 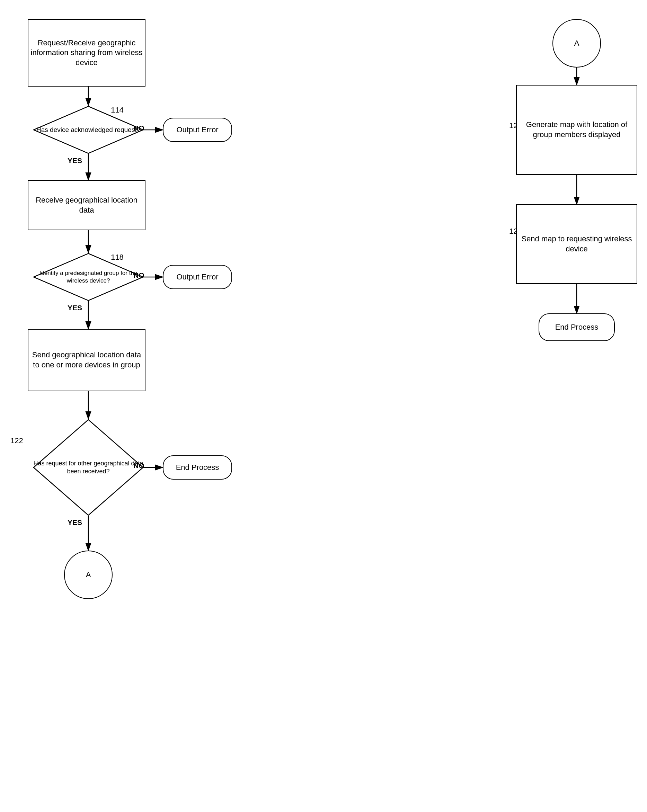 What do you see at coordinates (139, 275) in the screenshot?
I see `no-label-2: NO` at bounding box center [139, 275].